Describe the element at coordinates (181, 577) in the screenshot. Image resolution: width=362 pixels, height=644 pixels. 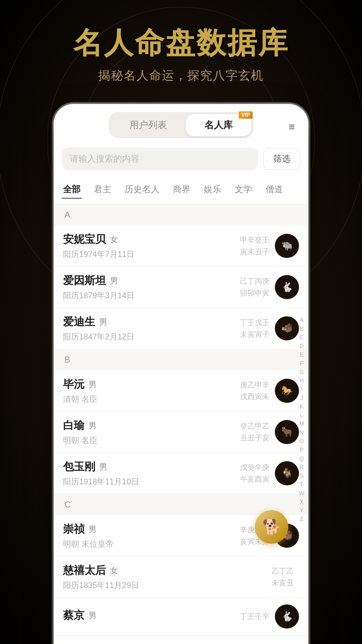
I see `list-item-cixi: 慈禧太后 女 阳历1835年11月29日 乙丁乙 未亥丑 🐕` at that location.